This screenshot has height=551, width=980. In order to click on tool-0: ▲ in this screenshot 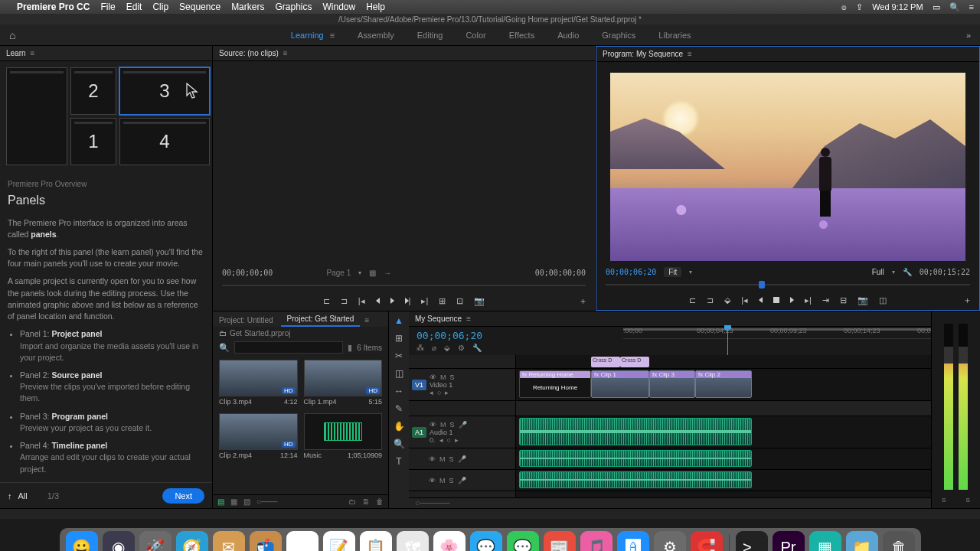, I will do `click(399, 321)`.